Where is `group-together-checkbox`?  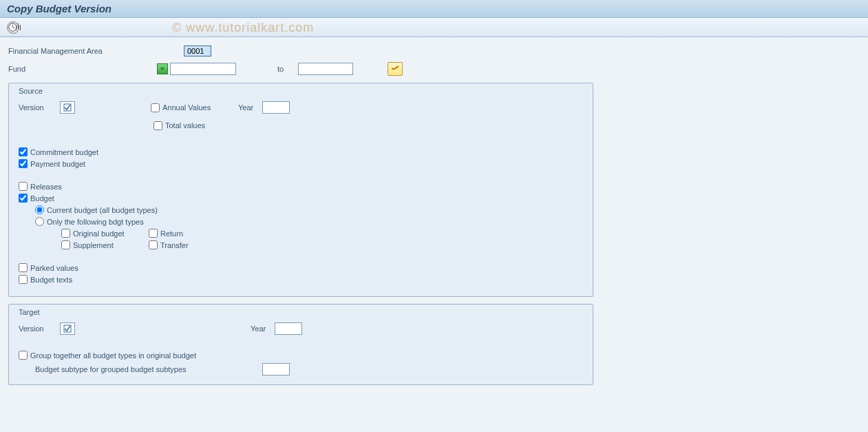 group-together-checkbox is located at coordinates (23, 356).